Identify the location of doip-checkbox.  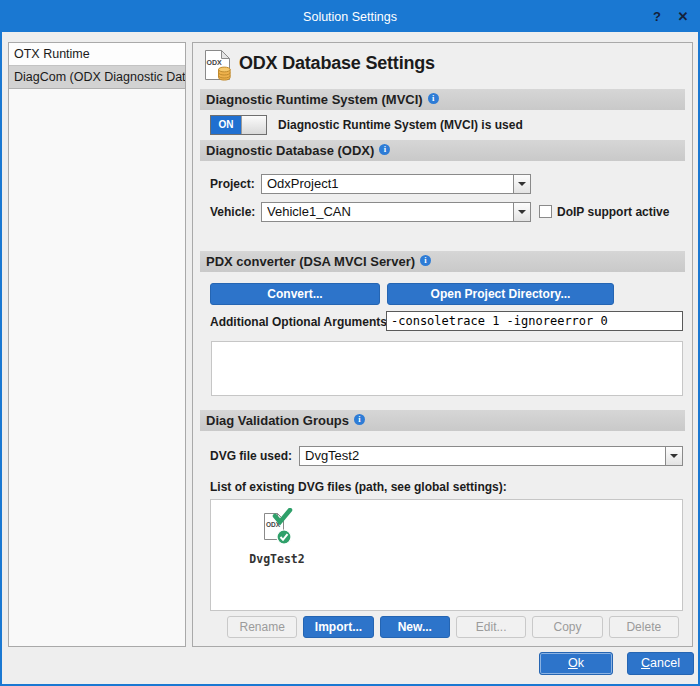
(546, 212).